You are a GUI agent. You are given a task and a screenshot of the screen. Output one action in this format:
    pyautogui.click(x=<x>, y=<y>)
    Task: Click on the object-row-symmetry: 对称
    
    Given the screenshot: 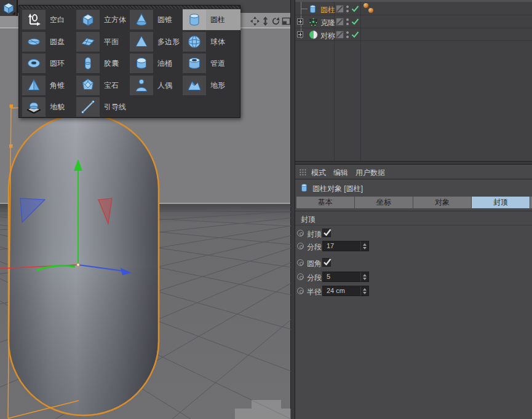 What is the action you would take?
    pyautogui.click(x=413, y=34)
    